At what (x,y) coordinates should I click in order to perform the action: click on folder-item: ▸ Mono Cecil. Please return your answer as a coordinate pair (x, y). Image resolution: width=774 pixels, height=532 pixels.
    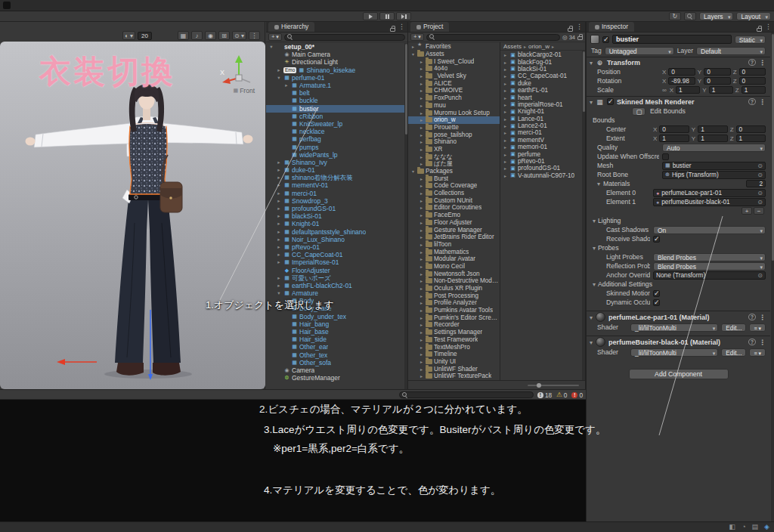
    Looking at the image, I should click on (454, 267).